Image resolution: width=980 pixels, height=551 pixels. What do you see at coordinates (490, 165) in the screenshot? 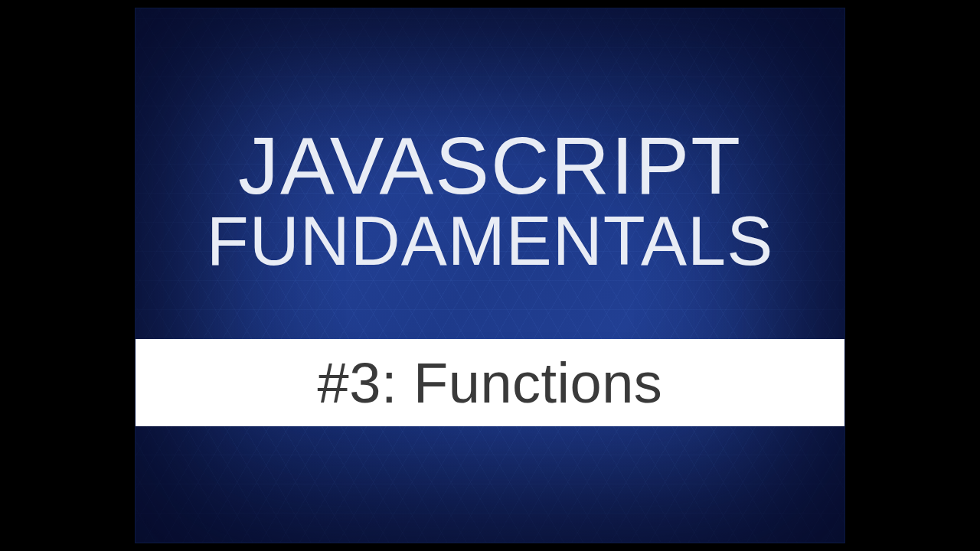
I see `title-line-1: JAVASCRIPT` at bounding box center [490, 165].